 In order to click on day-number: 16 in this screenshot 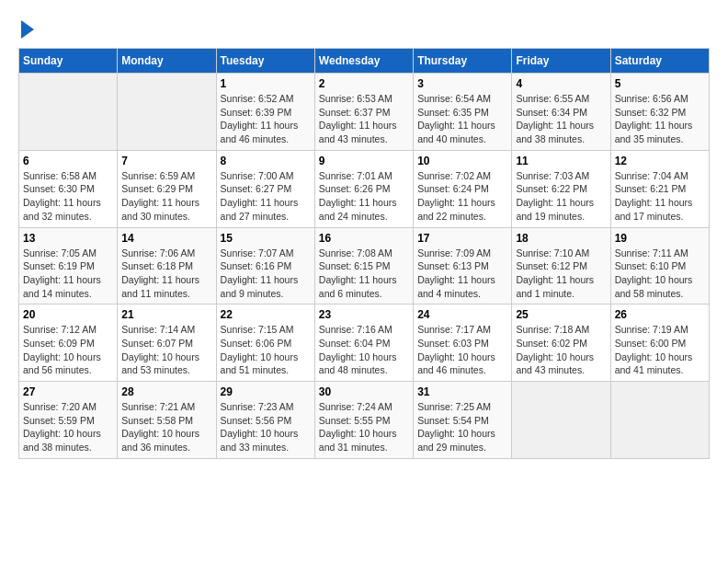, I will do `click(364, 238)`.